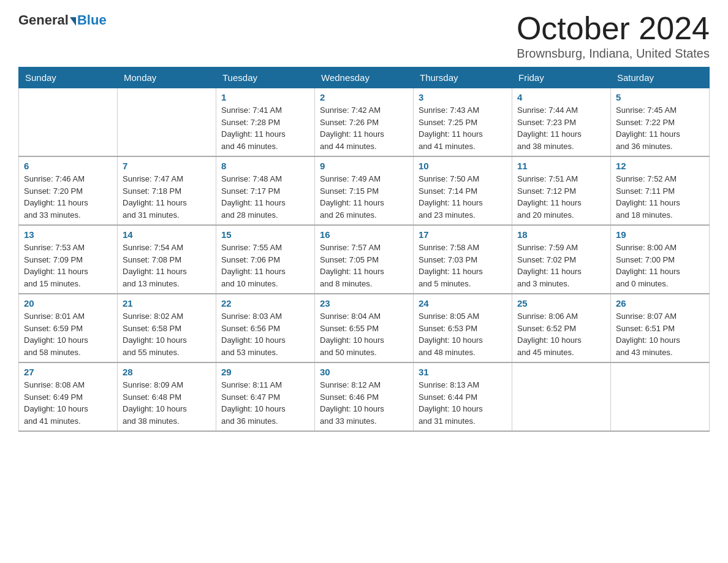 Image resolution: width=728 pixels, height=563 pixels. What do you see at coordinates (463, 303) in the screenshot?
I see `day-number: 24` at bounding box center [463, 303].